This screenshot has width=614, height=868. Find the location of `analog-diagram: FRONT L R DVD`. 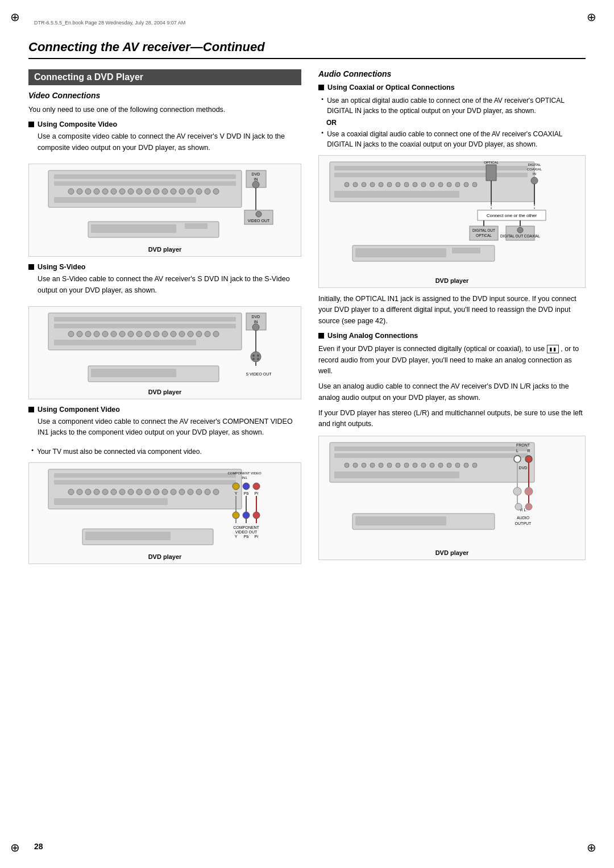

analog-diagram: FRONT L R DVD is located at coordinates (452, 498).